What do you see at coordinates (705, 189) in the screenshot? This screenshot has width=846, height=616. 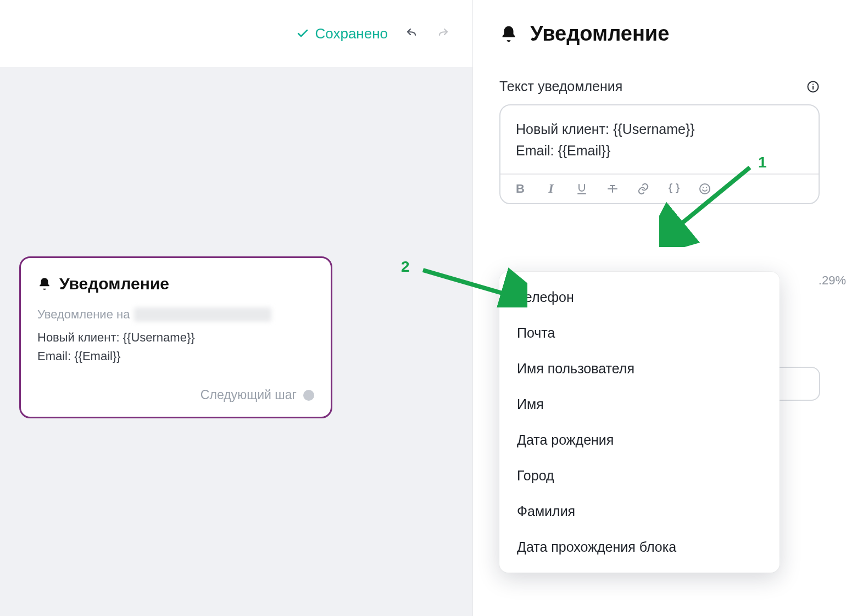 I see `emoji-button` at bounding box center [705, 189].